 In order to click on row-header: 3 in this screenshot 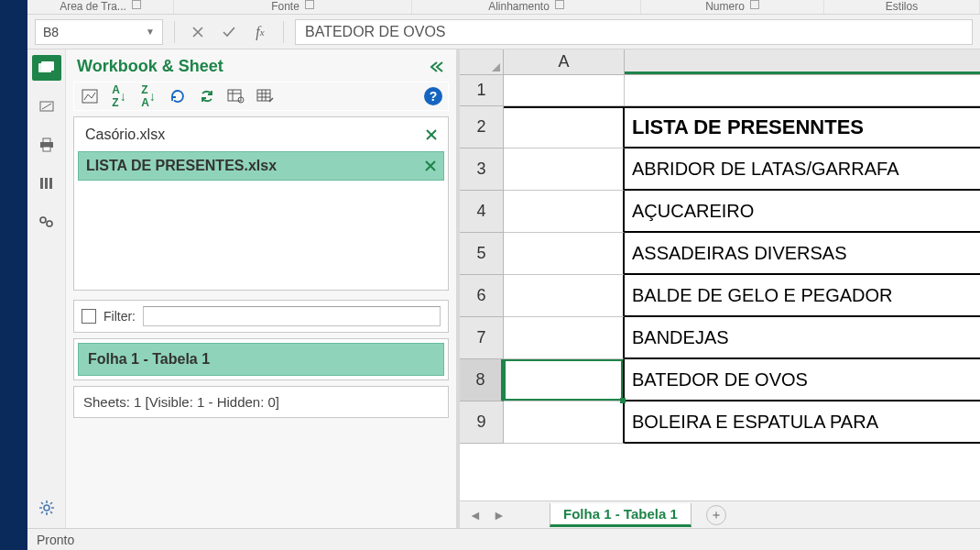, I will do `click(482, 170)`.